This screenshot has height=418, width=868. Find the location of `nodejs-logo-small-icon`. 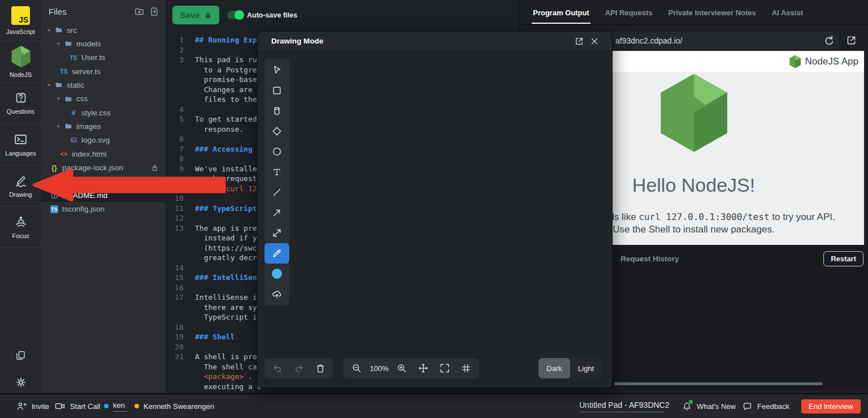

nodejs-logo-small-icon is located at coordinates (795, 62).